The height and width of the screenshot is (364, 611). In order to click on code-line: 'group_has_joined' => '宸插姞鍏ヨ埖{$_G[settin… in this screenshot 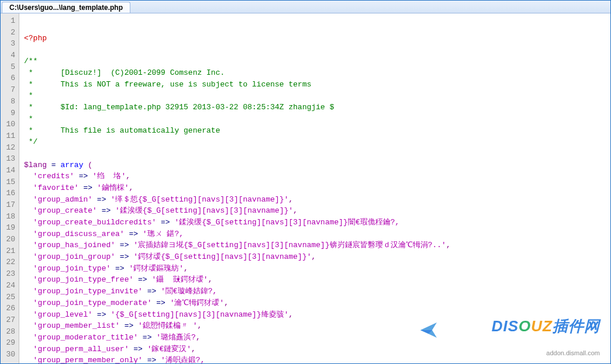, I will do `click(317, 245)`.